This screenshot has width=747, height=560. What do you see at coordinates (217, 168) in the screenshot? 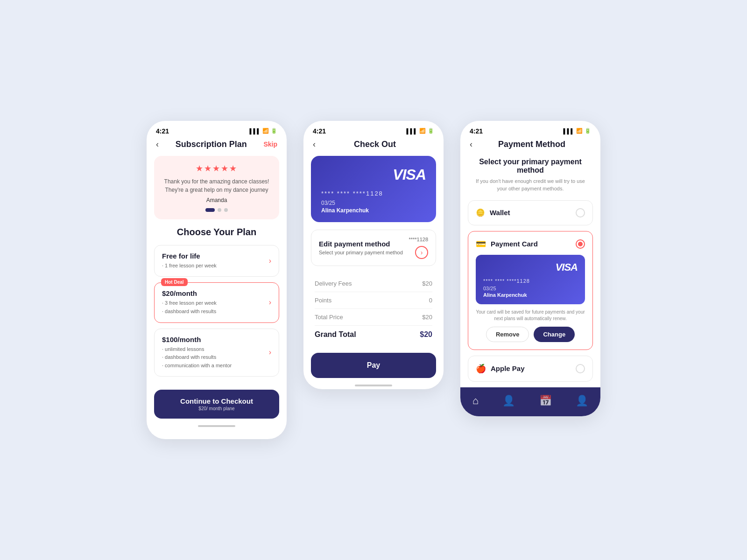
I see `review-stars: ★★★★★` at bounding box center [217, 168].